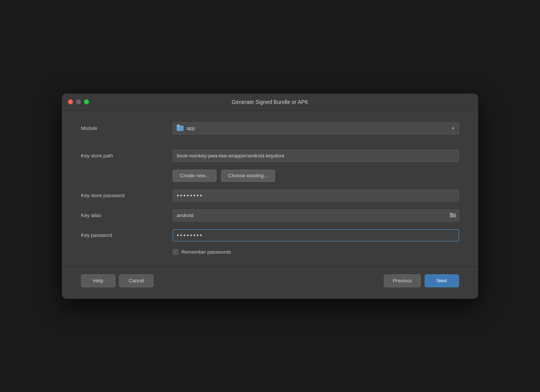  Describe the element at coordinates (270, 176) in the screenshot. I see `keystore-action-row: Create new... Choose existing...` at that location.